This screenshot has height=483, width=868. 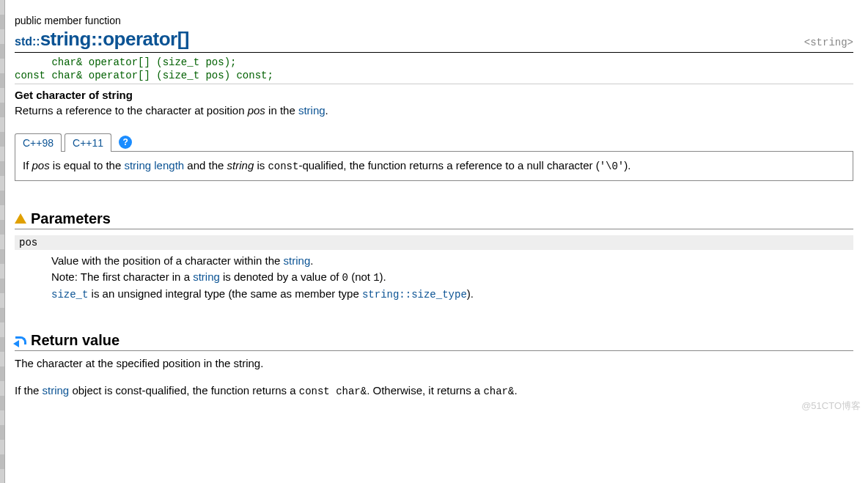 I want to click on link-size-t: size_t, so click(x=70, y=295).